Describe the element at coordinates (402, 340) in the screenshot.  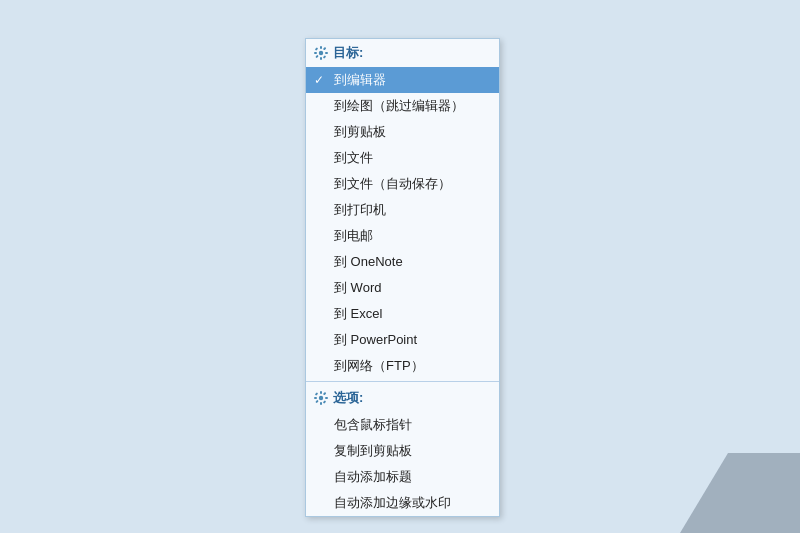
I see `menu-item-to-powerpoint: 到 PowerPoint` at that location.